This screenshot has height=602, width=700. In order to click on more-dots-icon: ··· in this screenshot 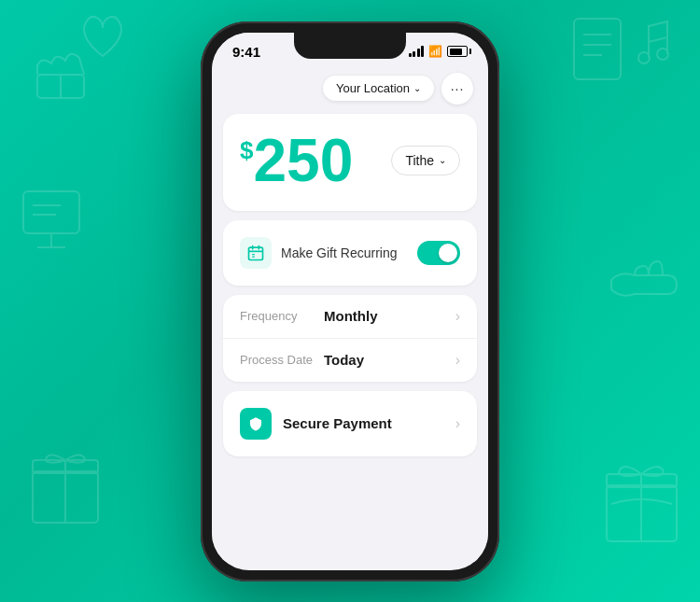, I will do `click(457, 89)`.